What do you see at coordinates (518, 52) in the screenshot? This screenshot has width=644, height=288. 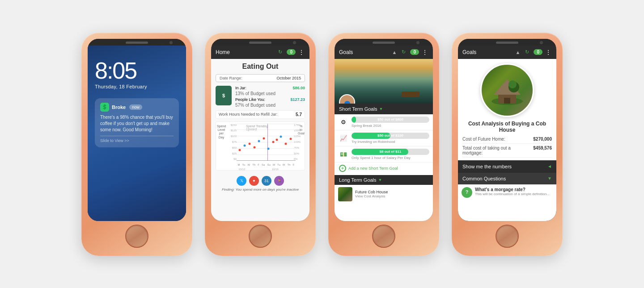 I see `cost-back-icon: ▲` at bounding box center [518, 52].